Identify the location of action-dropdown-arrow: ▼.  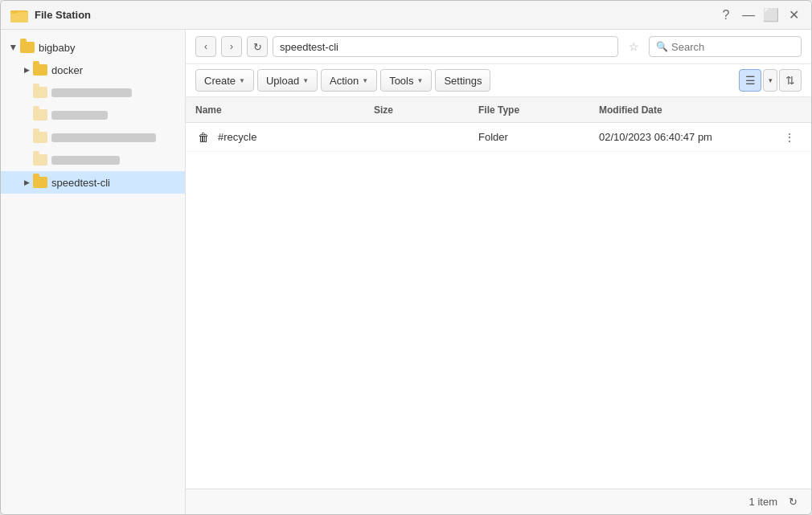
(365, 80).